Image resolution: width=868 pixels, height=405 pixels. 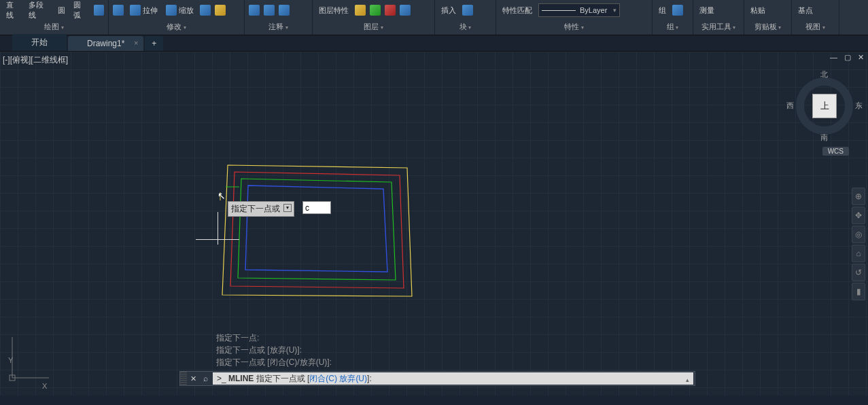 I want to click on hatch-icon, so click(x=99, y=10).